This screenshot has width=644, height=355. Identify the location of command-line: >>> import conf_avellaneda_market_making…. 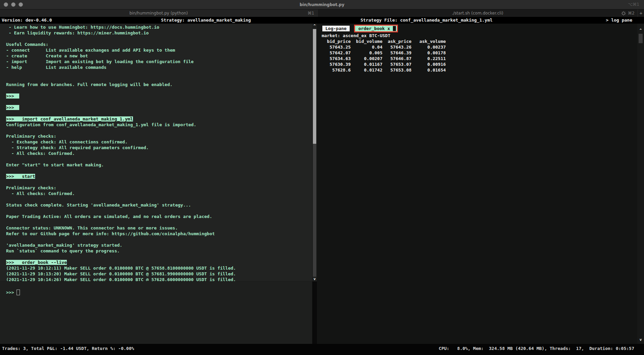
(159, 119).